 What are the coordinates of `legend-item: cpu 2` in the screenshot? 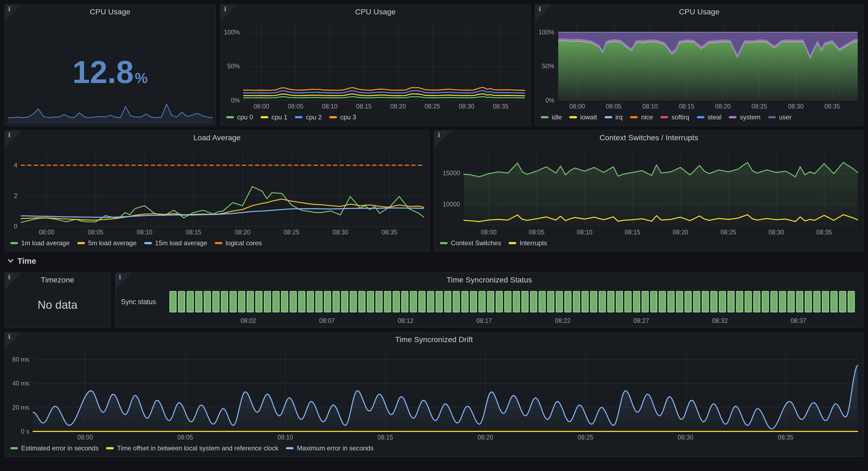 It's located at (308, 117).